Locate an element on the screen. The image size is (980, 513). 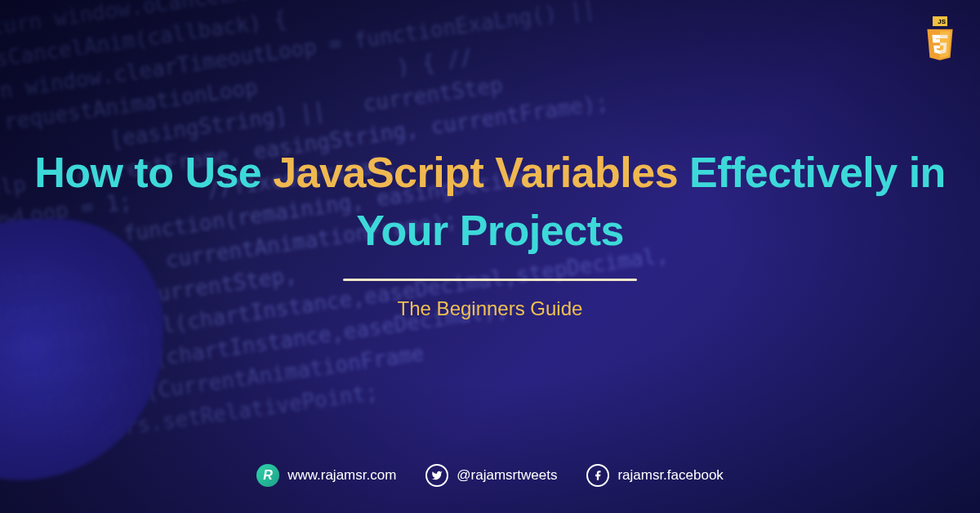
facebook-text: rajamsr.facebook is located at coordinates (670, 475).